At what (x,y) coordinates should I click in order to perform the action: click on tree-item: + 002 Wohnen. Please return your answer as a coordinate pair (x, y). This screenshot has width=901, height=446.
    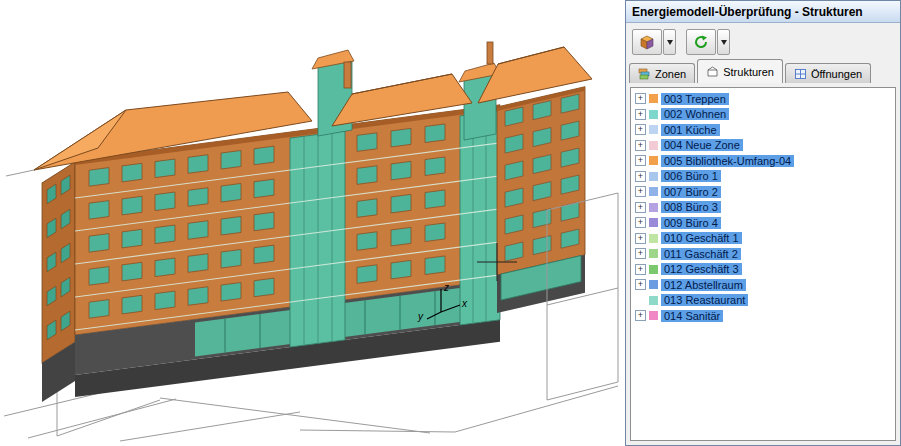
    Looking at the image, I should click on (765, 115).